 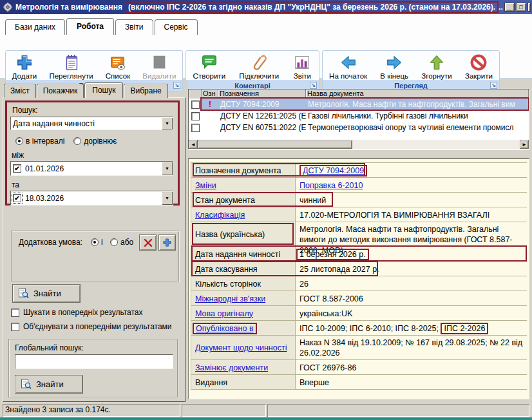 What do you see at coordinates (146, 91) in the screenshot?
I see `tab-favorites: Вибране` at bounding box center [146, 91].